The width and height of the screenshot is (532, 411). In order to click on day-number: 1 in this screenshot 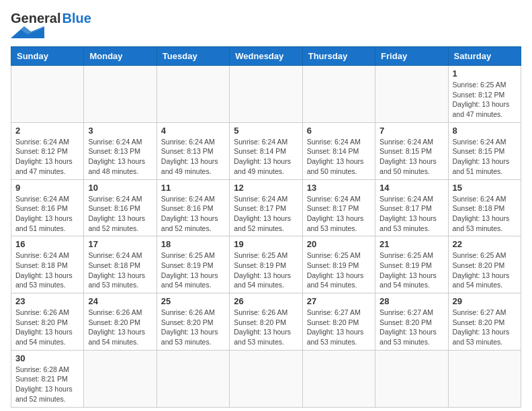, I will do `click(485, 74)`.